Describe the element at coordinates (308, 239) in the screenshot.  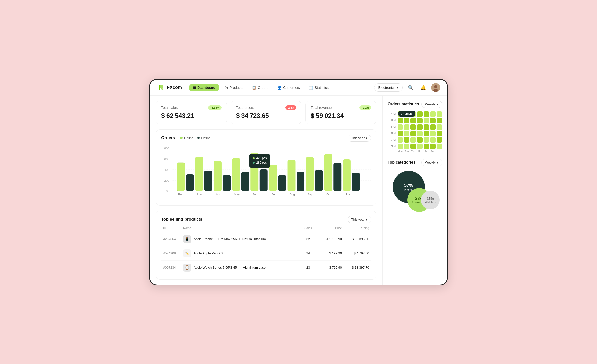
I see `row-sales-1: 32` at that location.